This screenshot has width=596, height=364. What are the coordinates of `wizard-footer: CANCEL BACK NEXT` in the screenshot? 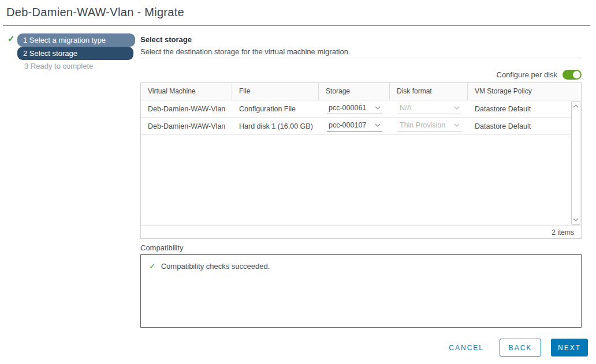 It's located at (519, 347).